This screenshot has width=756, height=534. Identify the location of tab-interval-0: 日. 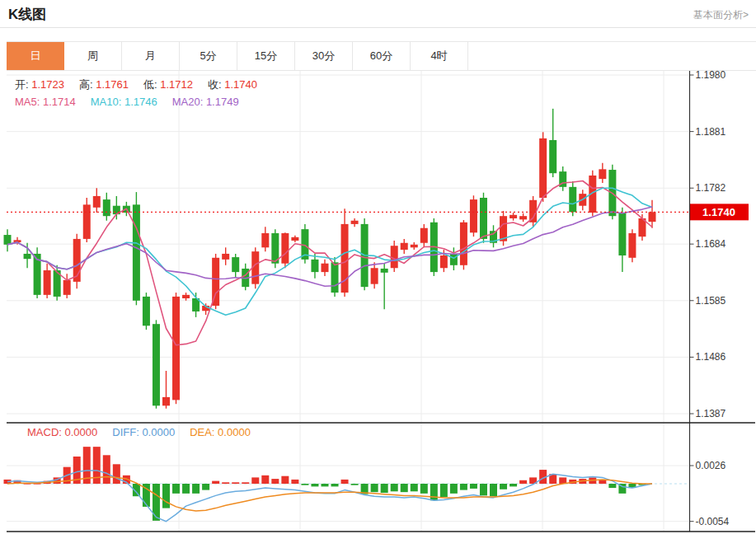
(35, 56).